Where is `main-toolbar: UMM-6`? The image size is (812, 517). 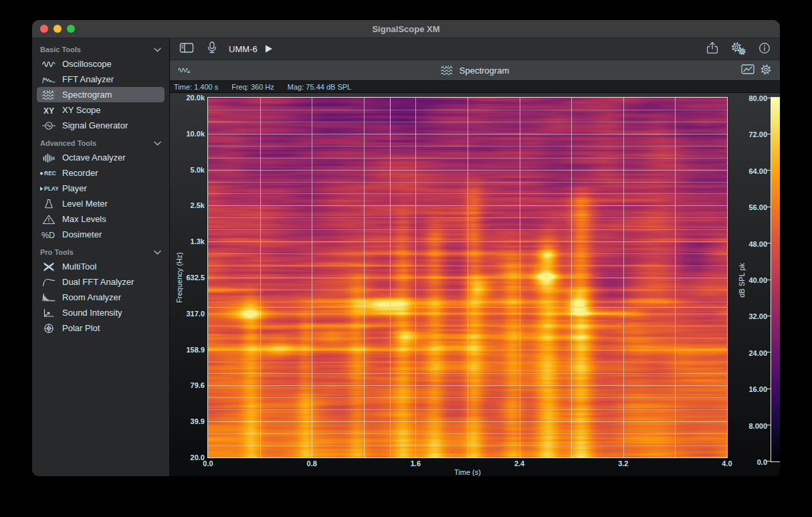
main-toolbar: UMM-6 is located at coordinates (475, 49).